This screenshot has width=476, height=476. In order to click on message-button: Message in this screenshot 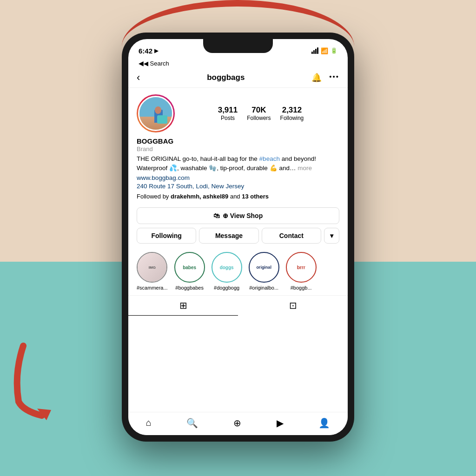, I will do `click(229, 236)`.